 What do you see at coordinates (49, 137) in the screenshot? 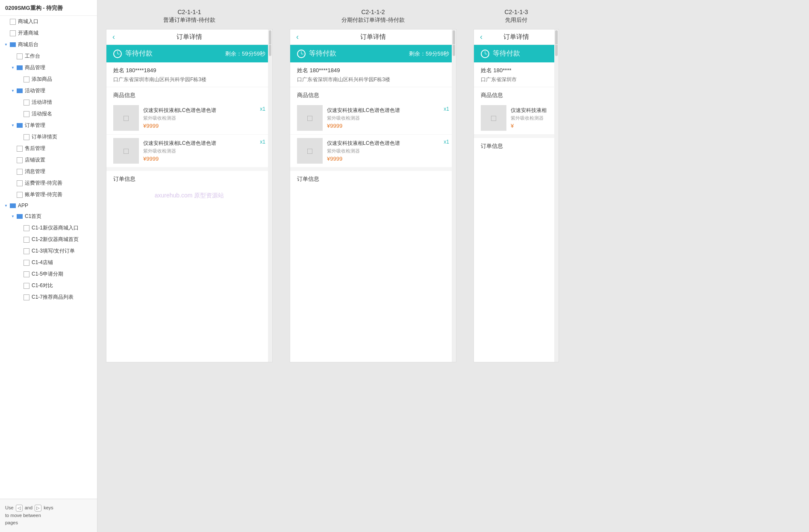
I see `sidebar-item-订单详情页: 订单详情页` at bounding box center [49, 137].